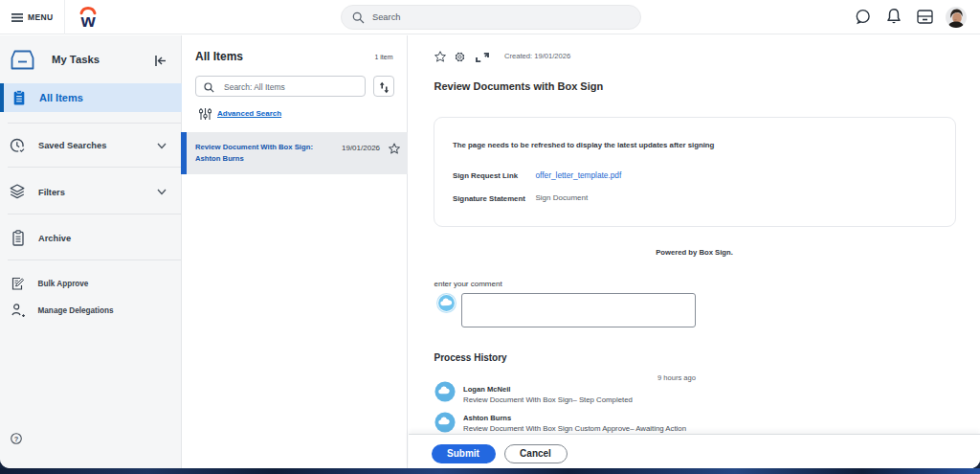 The image size is (980, 474). Describe the element at coordinates (87, 19) in the screenshot. I see `svg-text: w` at that location.